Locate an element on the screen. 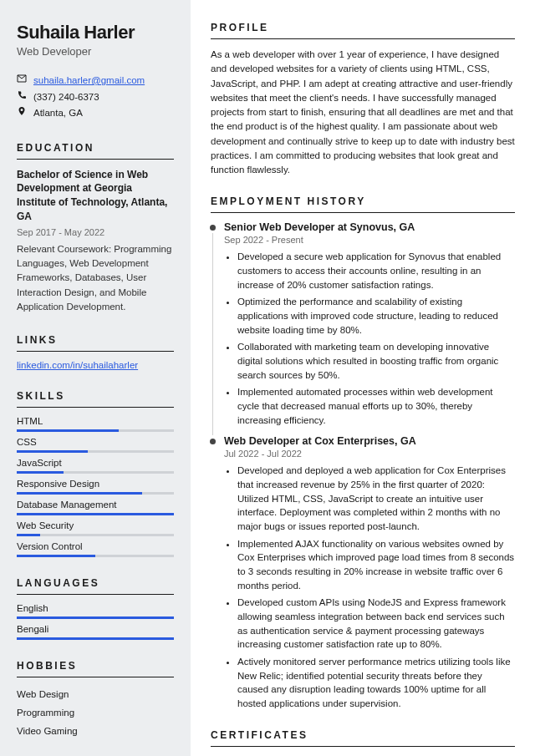  contact-email-row: suhaila.harler@gmail.com is located at coordinates (95, 81).